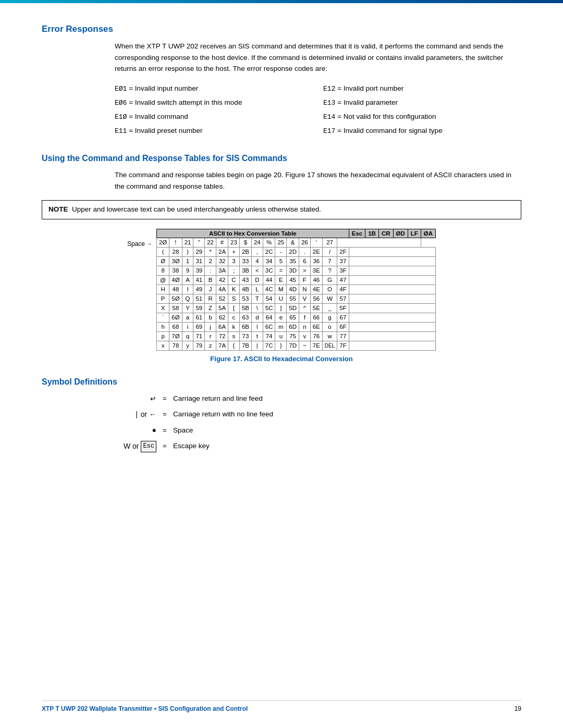 This screenshot has height=728, width=563. Describe the element at coordinates (252, 233) in the screenshot. I see `ascii-table-title: ASCII to Hex Conversion Table` at that location.